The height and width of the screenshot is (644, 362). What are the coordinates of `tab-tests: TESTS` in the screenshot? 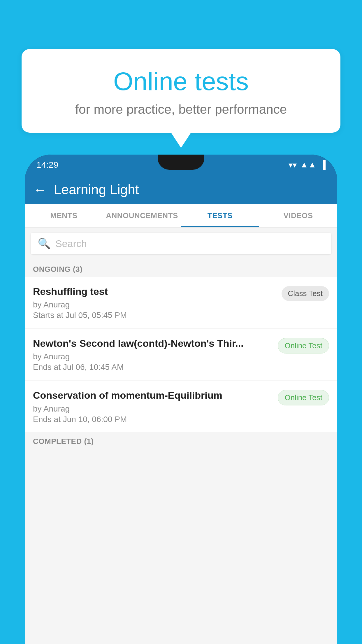 It's located at (220, 216).